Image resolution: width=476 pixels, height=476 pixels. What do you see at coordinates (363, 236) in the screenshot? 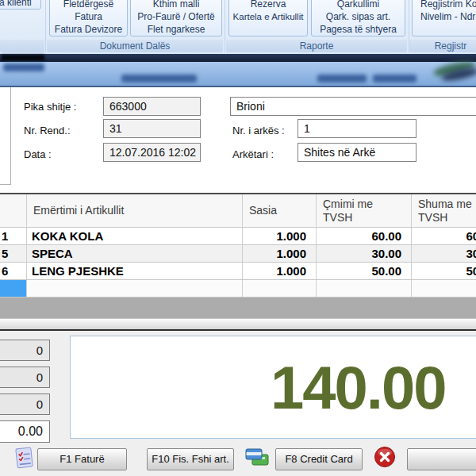
I see `cell-price: 60.00` at bounding box center [363, 236].